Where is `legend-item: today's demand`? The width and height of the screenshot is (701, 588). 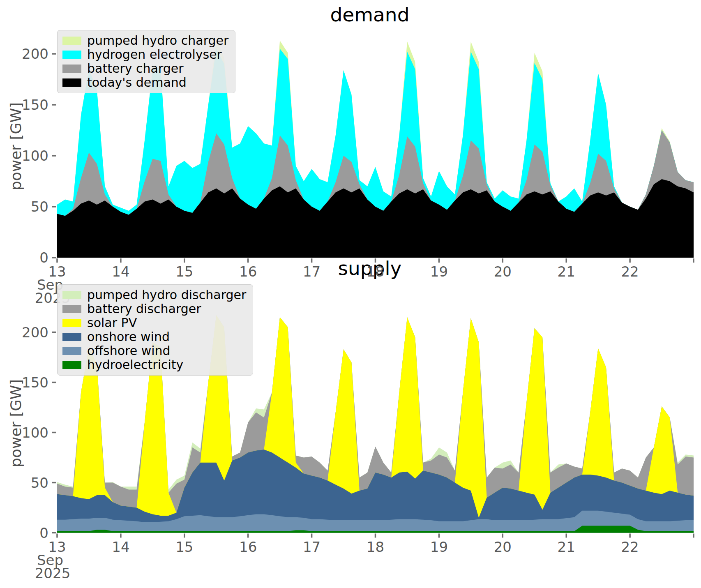
legend-item: today's demand is located at coordinates (145, 83).